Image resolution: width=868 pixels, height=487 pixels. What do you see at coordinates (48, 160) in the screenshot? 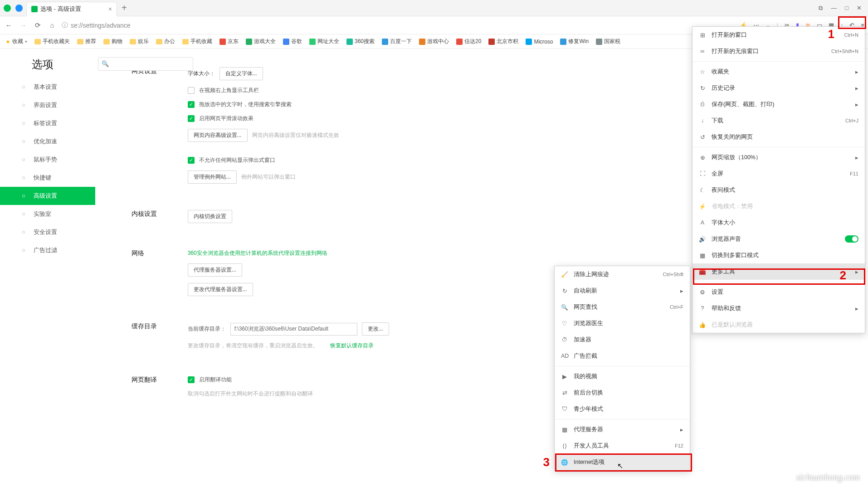
I see `sidebar-item: ○鼠标手势` at bounding box center [48, 160].